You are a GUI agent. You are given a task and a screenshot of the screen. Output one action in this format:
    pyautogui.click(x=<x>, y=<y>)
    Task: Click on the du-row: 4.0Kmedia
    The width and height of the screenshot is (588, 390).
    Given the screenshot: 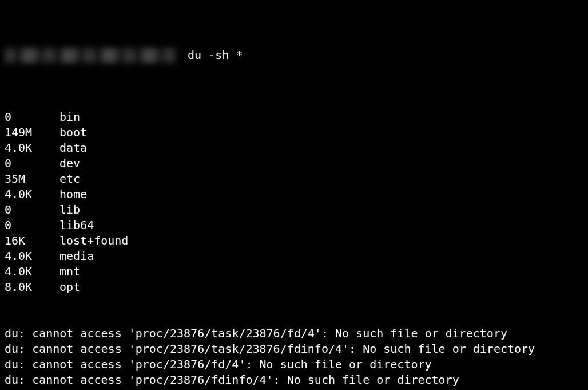 What is the action you would take?
    pyautogui.click(x=294, y=257)
    